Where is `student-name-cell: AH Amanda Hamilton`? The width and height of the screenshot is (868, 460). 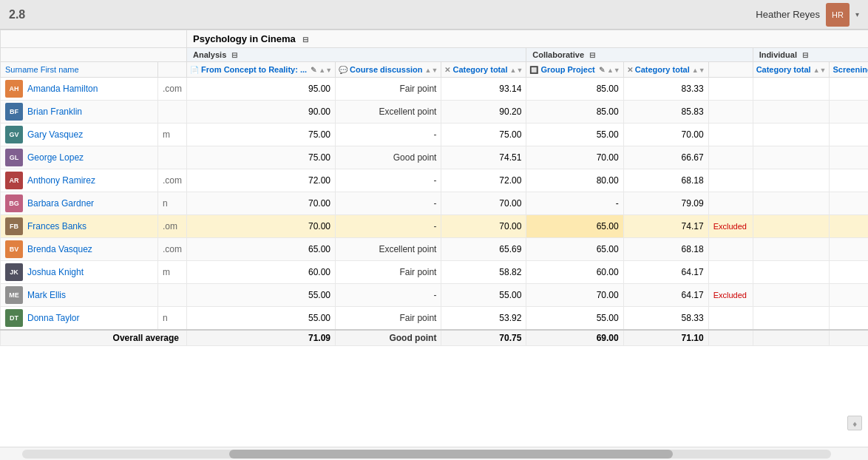
student-name-cell: AH Amanda Hamilton is located at coordinates (80, 89).